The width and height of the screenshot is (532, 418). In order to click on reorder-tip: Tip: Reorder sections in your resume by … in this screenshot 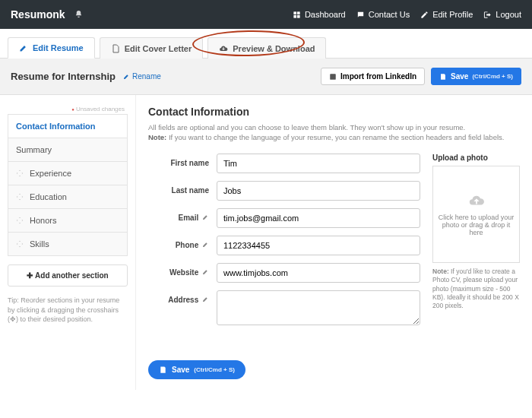, I will do `click(68, 310)`.